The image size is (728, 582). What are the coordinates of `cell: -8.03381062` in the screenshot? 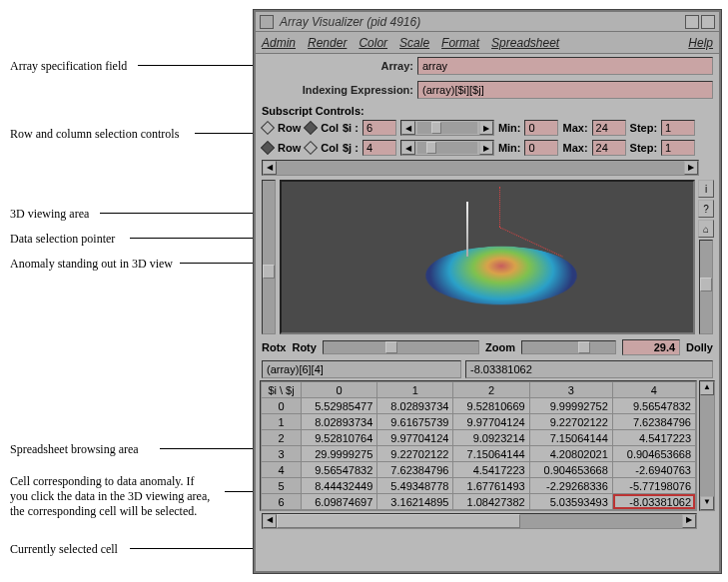 It's located at (653, 502).